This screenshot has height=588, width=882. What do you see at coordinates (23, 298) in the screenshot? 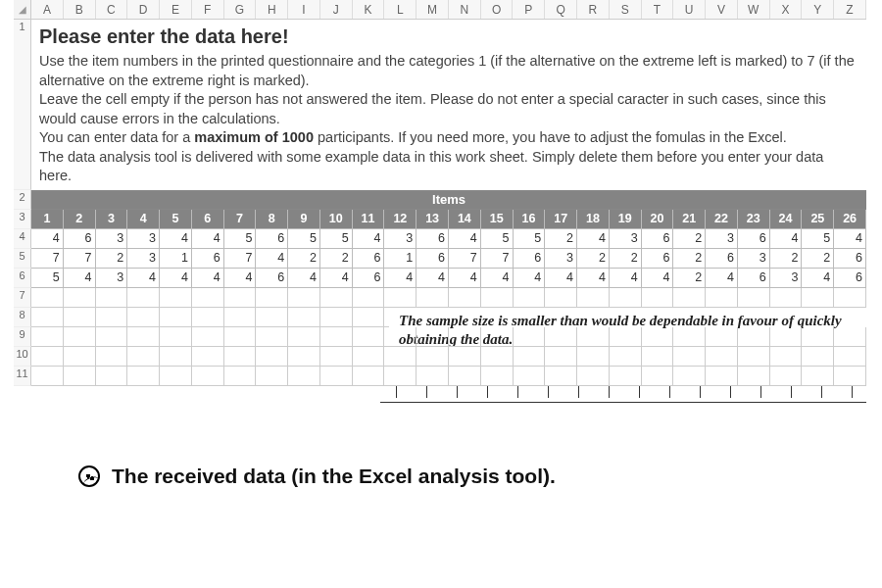
I see `row-header: 7` at bounding box center [23, 298].